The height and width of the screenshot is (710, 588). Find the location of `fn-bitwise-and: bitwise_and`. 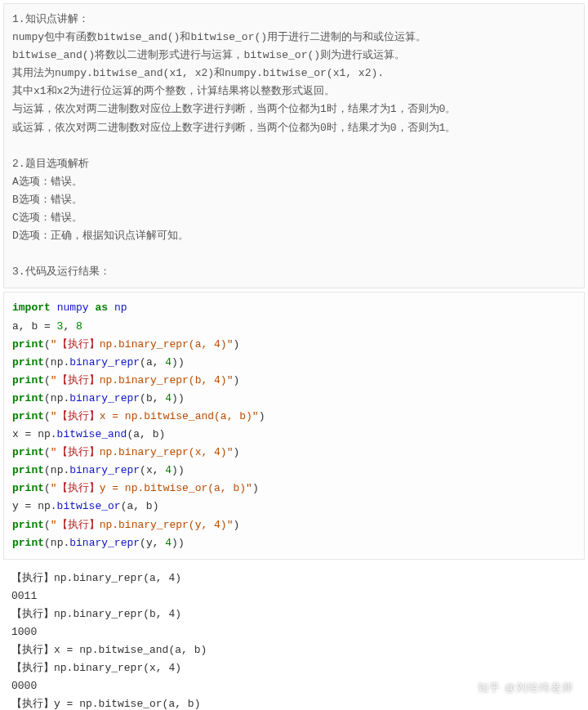

fn-bitwise-and: bitwise_and is located at coordinates (92, 435).